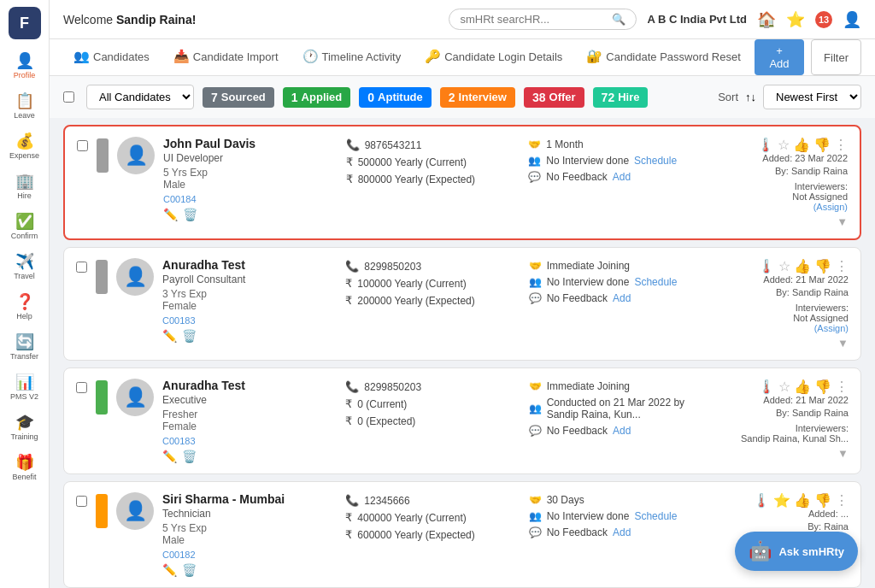  I want to click on stat-aptitude: 0 Aptitude, so click(395, 97).